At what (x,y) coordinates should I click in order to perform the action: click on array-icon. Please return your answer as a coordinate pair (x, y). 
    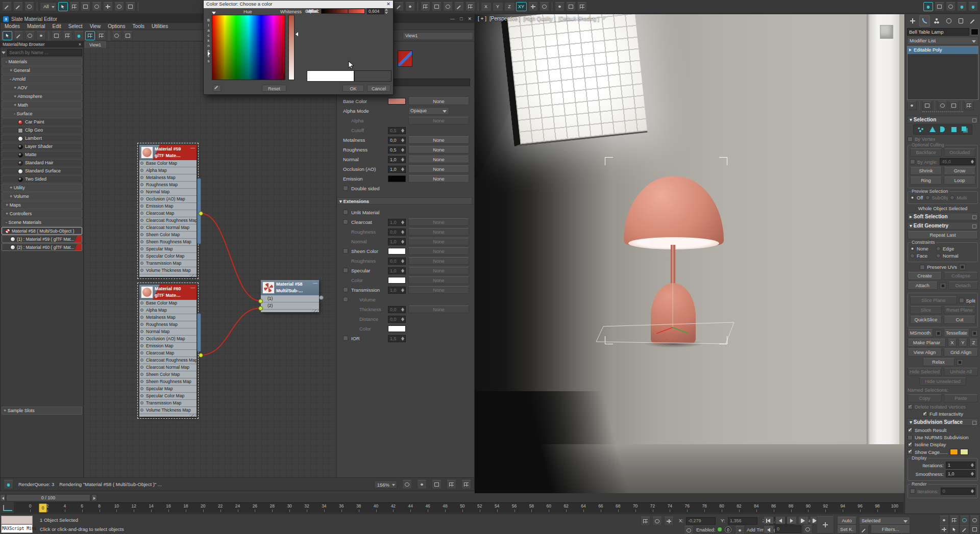
    Looking at the image, I should click on (571, 7).